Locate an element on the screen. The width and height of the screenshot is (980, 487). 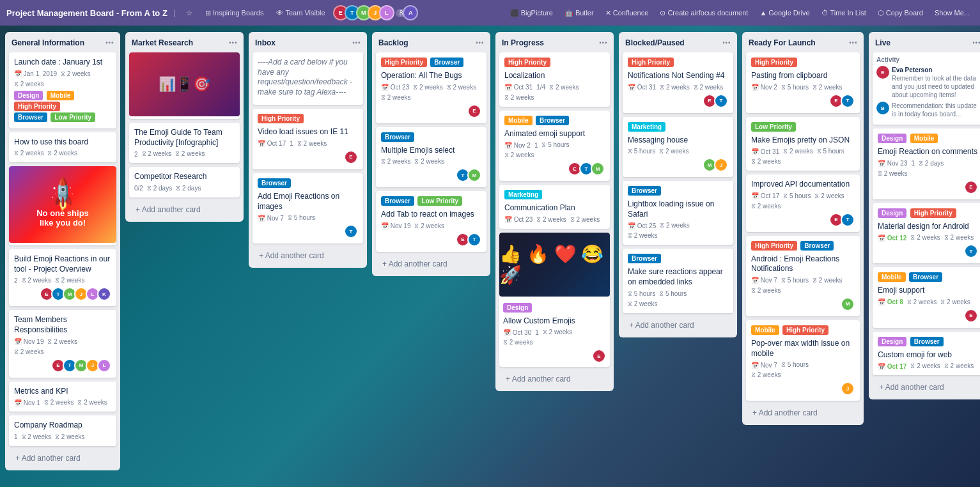
column-header-general: General Information ··· is located at coordinates (63, 42).